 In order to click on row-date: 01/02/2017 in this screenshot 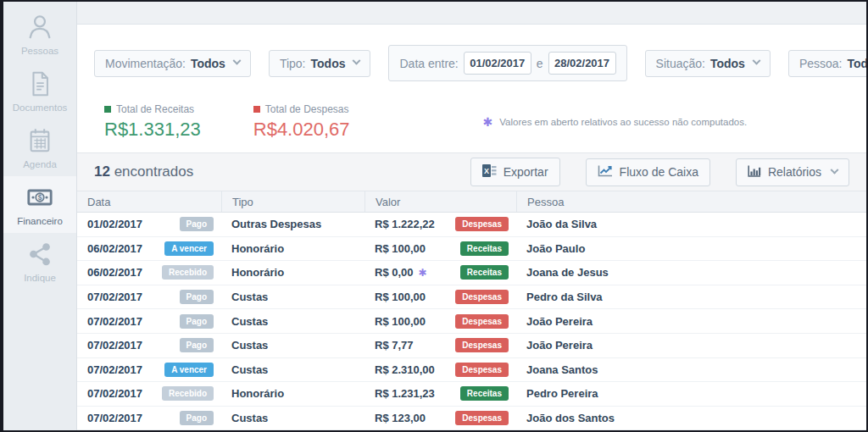, I will do `click(115, 224)`.